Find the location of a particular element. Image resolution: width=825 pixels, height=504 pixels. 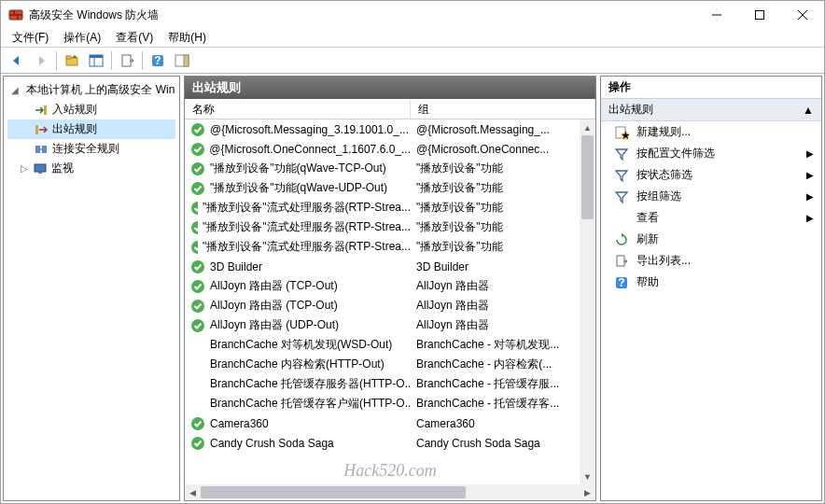

rule-name: BranchCache 托管缓存客户端(HTTP-O... is located at coordinates (310, 403).